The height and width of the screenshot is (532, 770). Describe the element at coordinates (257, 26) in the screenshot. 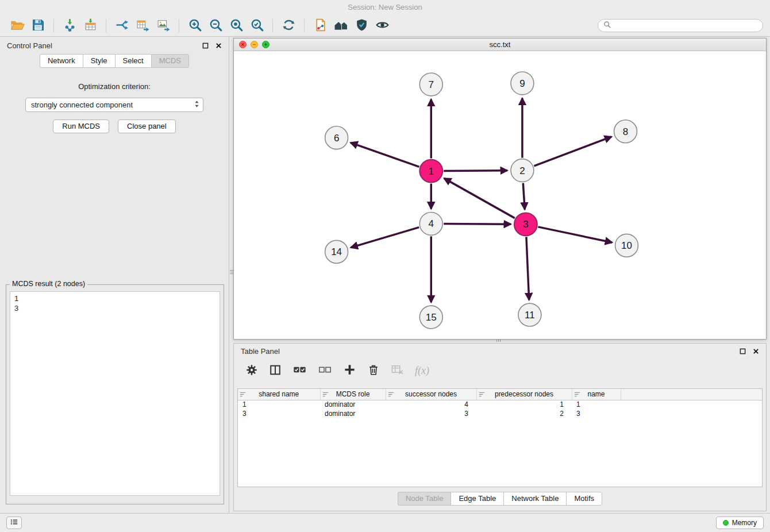

I see `zoom-selected-button` at that location.